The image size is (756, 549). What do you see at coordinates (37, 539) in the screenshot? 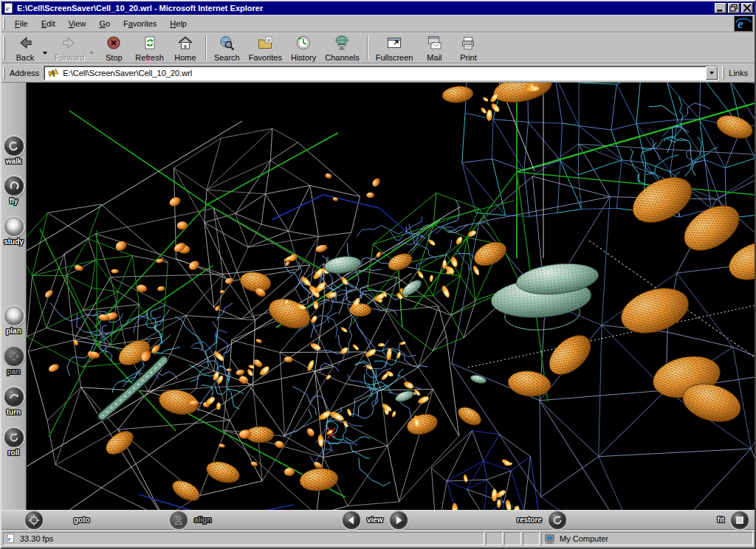
I see `fps-counter: 33.30 fps` at bounding box center [37, 539].